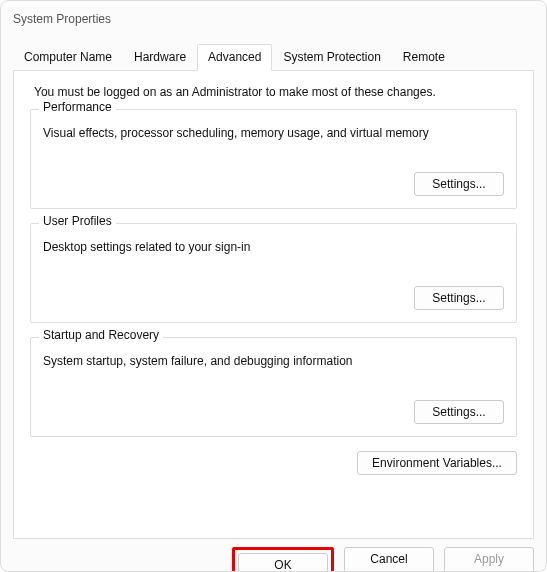 This screenshot has width=547, height=572. Describe the element at coordinates (274, 275) in the screenshot. I see `user-profiles-group-body: Desktop settings related to your sign-in…` at that location.